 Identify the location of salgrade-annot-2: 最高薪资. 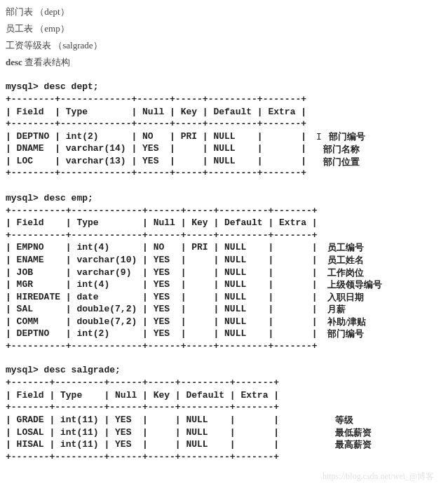
(353, 445).